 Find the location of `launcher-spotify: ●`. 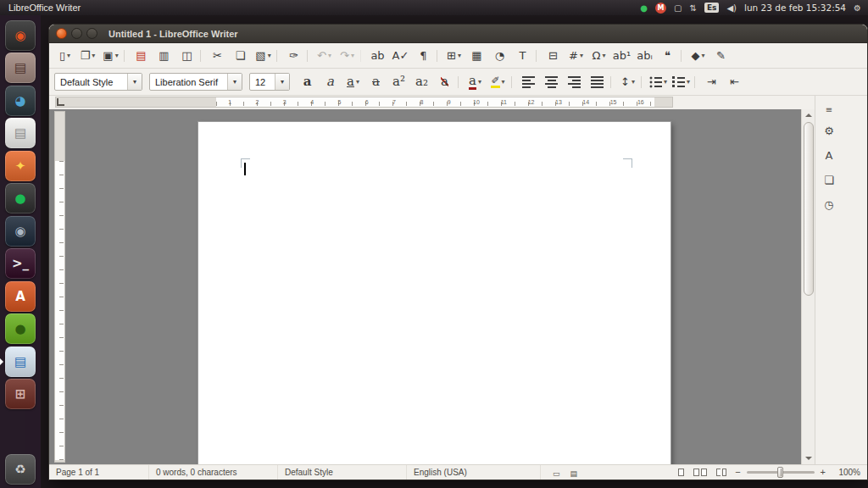

launcher-spotify: ● is located at coordinates (20, 198).